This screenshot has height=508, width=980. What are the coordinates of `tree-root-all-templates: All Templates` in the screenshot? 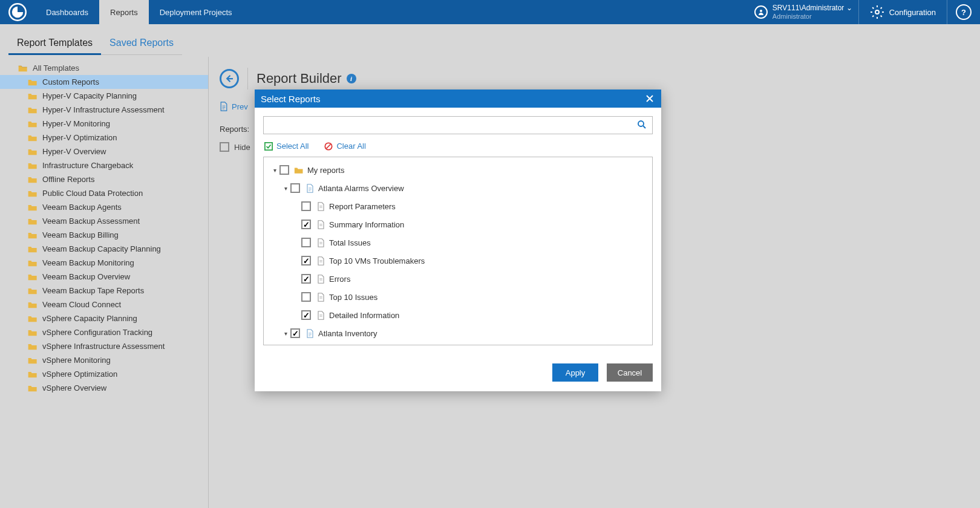 It's located at (104, 68).